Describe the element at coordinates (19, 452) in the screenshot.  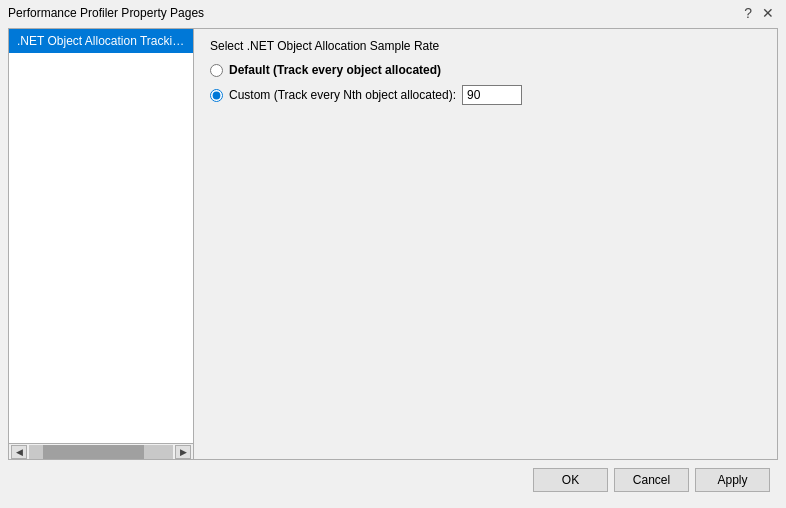
I see `scroll-left-arrow: ◀` at that location.